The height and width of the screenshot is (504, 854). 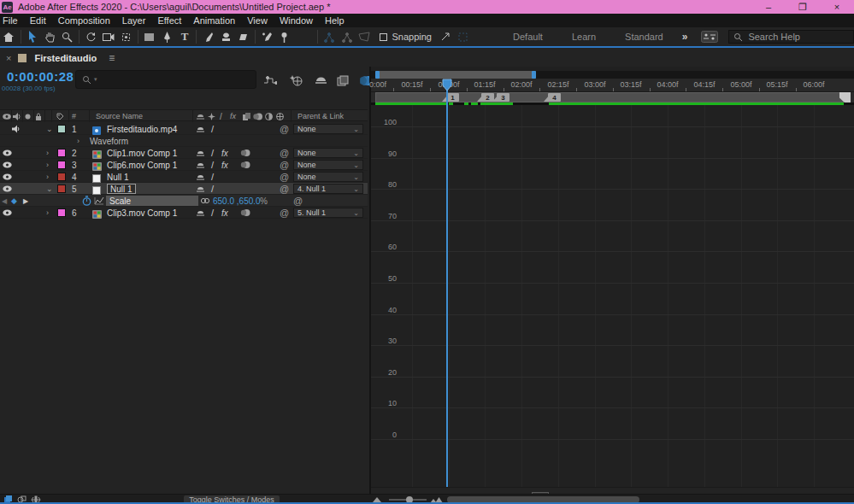 What do you see at coordinates (837, 7) in the screenshot?
I see `close-button: ×` at bounding box center [837, 7].